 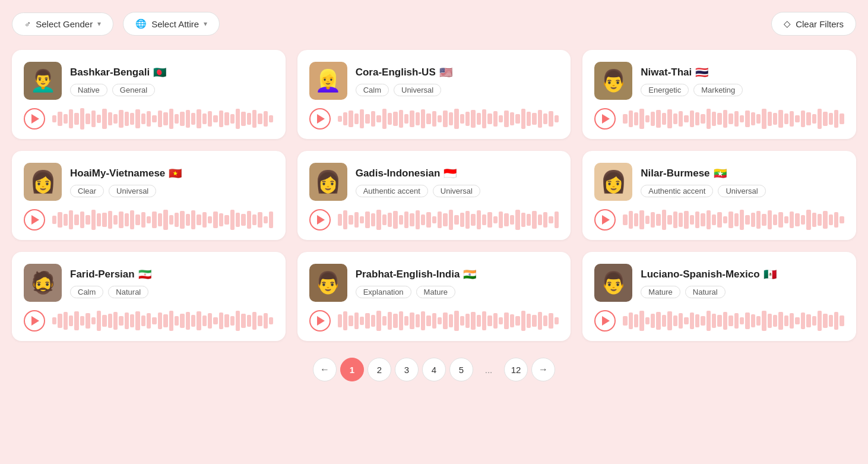 I want to click on attire-icon: 🌐, so click(x=141, y=24).